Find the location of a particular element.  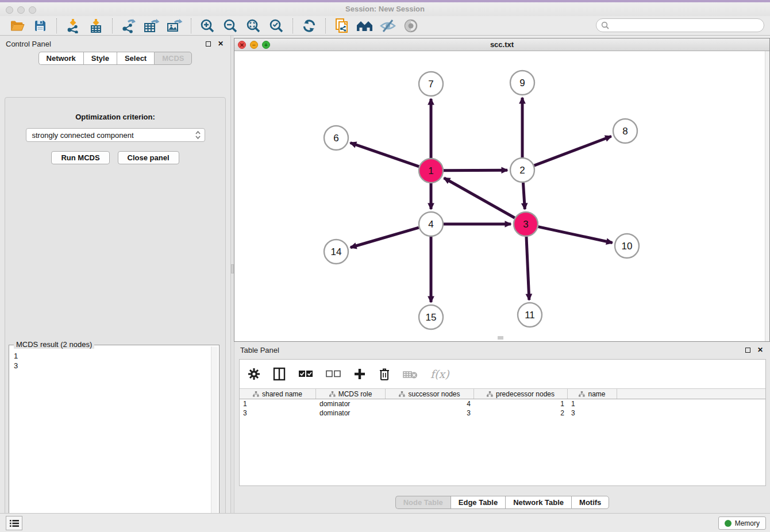

float-panel-icon is located at coordinates (208, 44).